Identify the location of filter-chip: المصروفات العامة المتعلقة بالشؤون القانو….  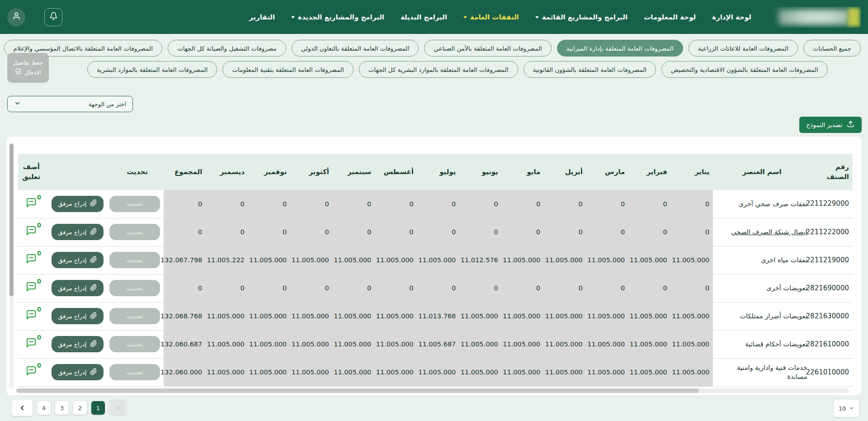
(590, 70).